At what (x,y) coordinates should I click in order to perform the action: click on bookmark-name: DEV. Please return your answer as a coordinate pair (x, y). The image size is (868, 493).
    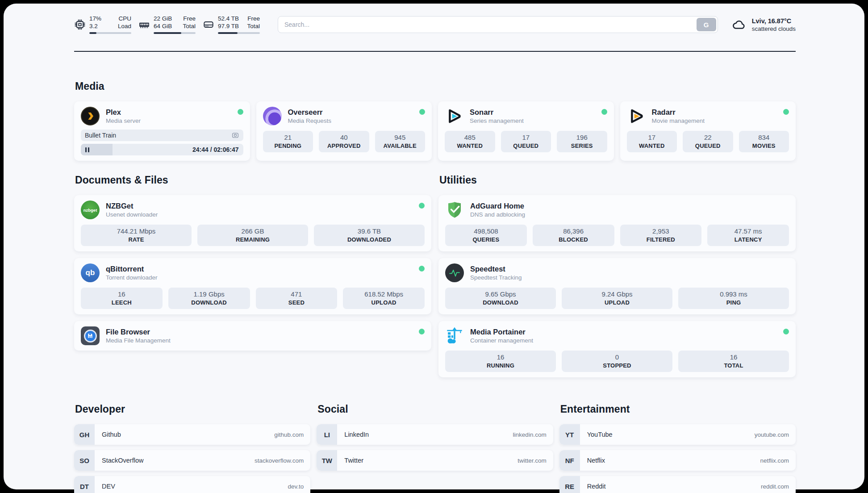
    Looking at the image, I should click on (108, 486).